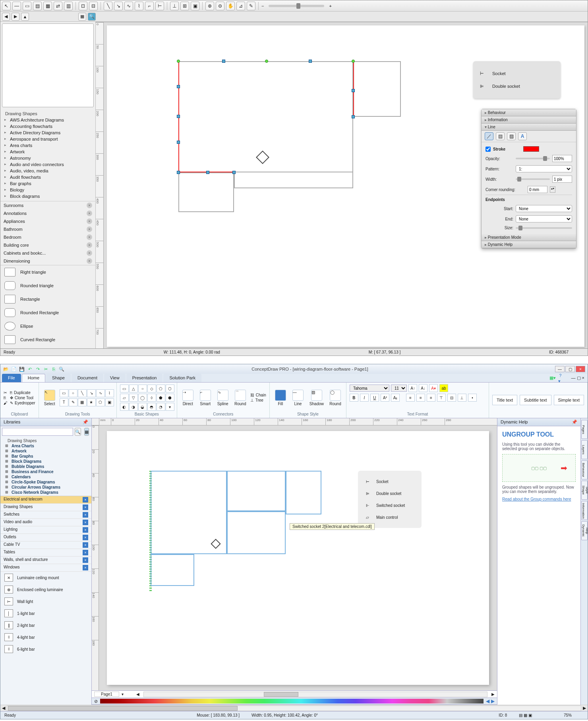 The width and height of the screenshot is (588, 721). Describe the element at coordinates (48, 313) in the screenshot. I see `shape-item: Rounded Rectangle` at that location.